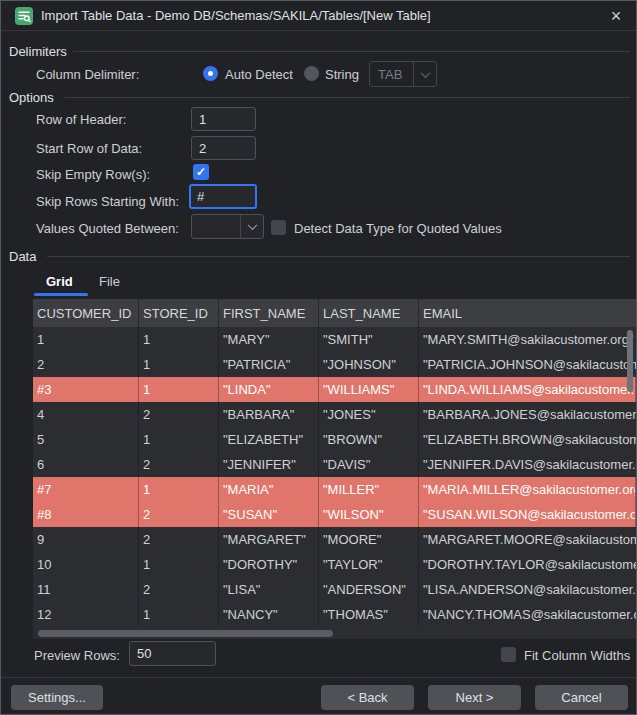 Image resolution: width=637 pixels, height=715 pixels. Describe the element at coordinates (269, 514) in the screenshot. I see `table-cell: "SUSAN"` at that location.